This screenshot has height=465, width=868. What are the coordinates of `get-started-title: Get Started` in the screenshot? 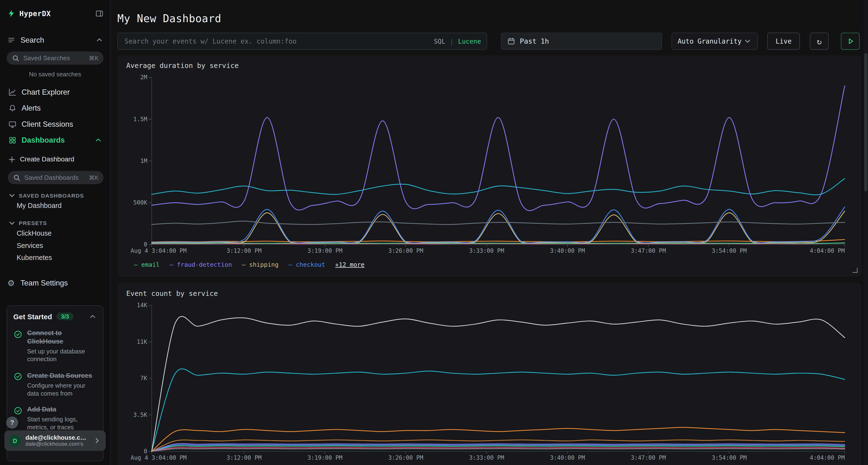 It's located at (33, 317).